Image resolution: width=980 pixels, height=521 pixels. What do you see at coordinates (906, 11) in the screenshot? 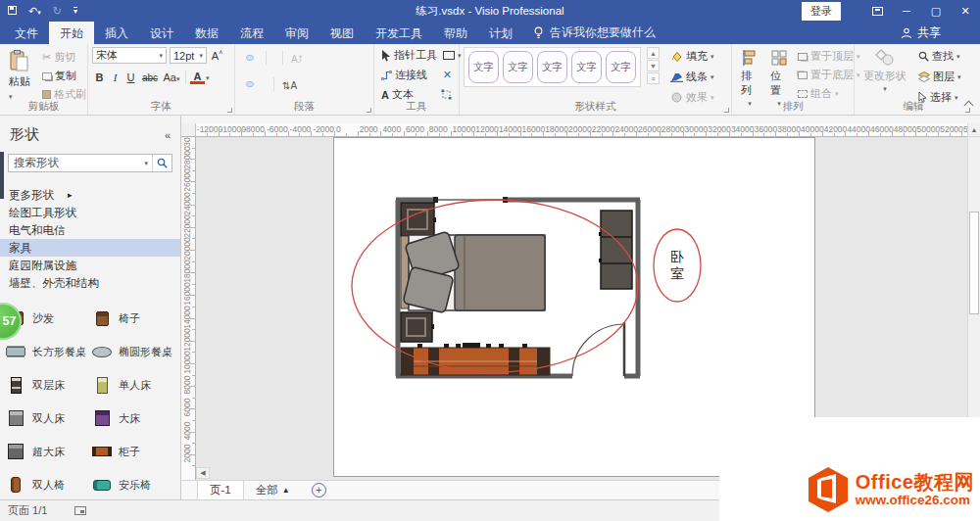
I see `minimize-button: ─` at bounding box center [906, 11].